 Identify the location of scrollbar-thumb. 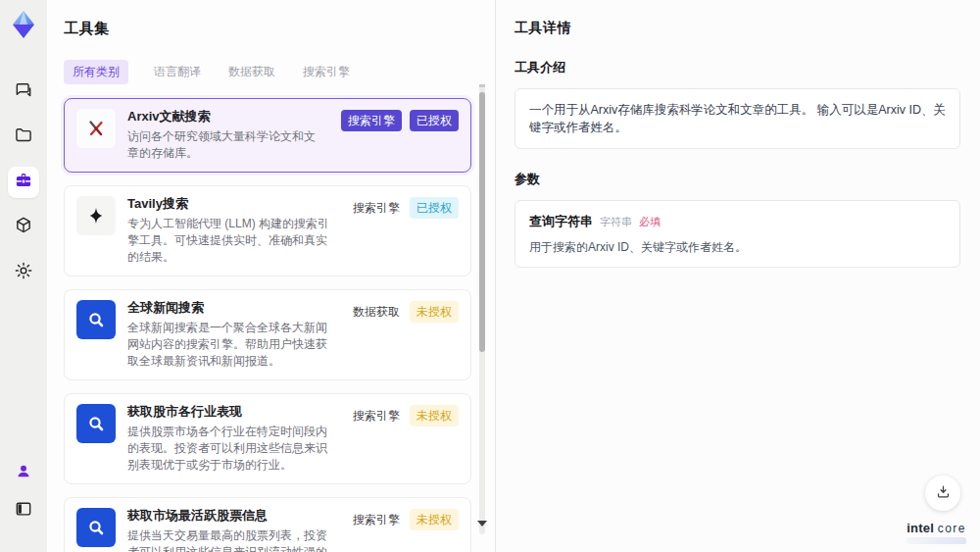
(482, 222).